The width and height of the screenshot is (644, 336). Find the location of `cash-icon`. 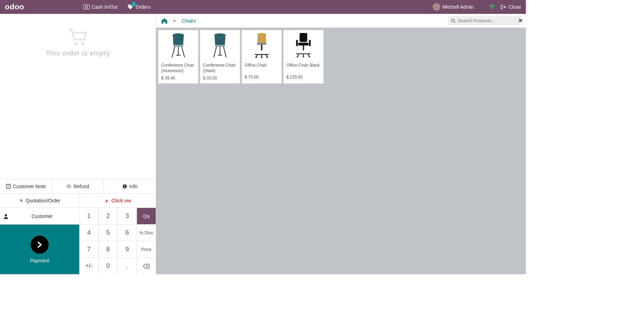

cash-icon is located at coordinates (87, 7).